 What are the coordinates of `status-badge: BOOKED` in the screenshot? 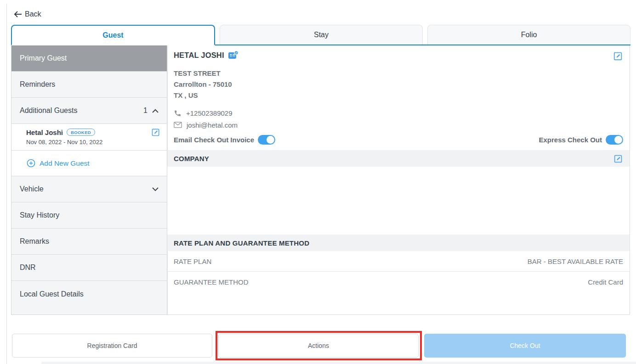 It's located at (81, 132).